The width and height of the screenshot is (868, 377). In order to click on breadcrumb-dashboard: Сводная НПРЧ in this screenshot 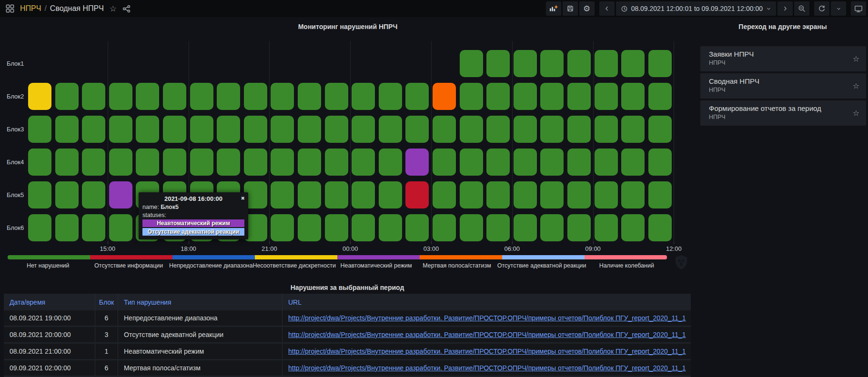, I will do `click(77, 9)`.